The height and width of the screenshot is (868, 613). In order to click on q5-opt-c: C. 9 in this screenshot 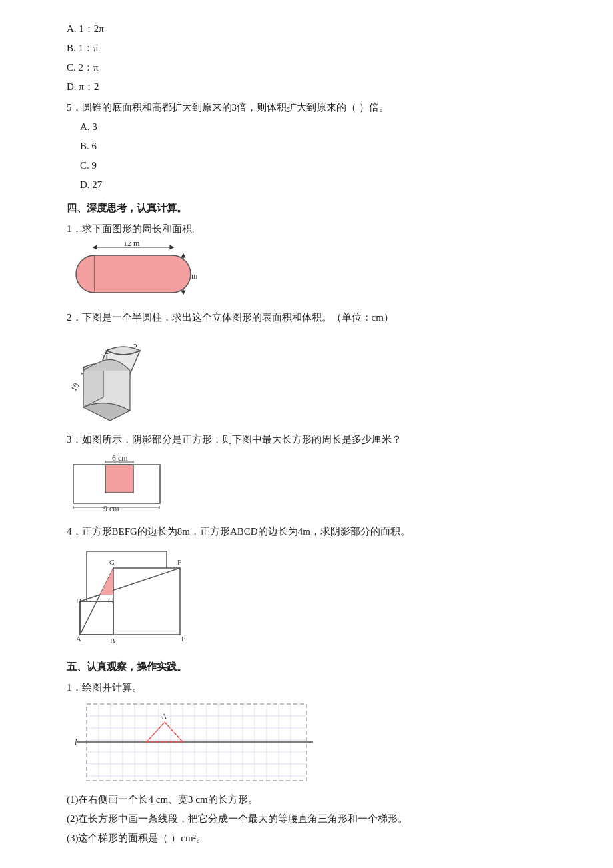, I will do `click(313, 165)`.